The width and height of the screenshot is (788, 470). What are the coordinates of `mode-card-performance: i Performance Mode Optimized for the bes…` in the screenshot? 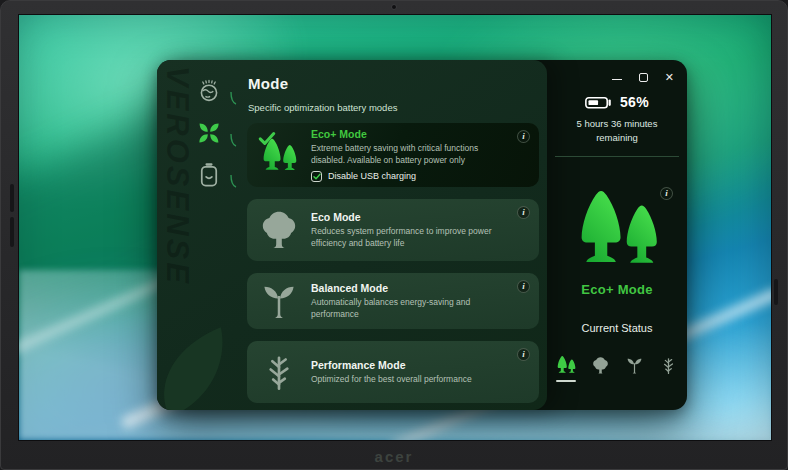 It's located at (393, 372).